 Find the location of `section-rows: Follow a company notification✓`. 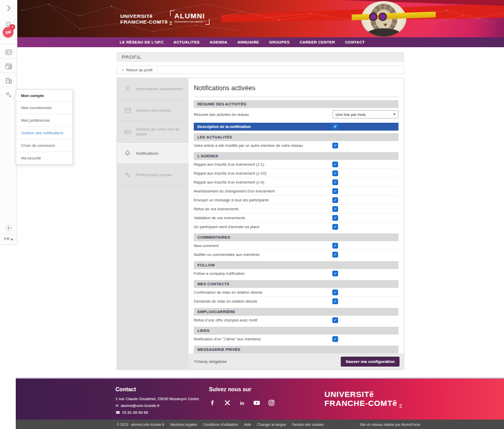

section-rows: Follow a company notification✓ is located at coordinates (296, 273).